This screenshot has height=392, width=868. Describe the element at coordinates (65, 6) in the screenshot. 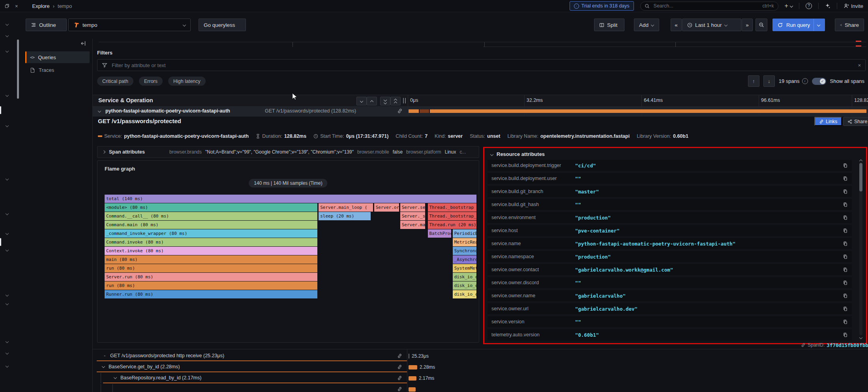

I see `breadcrumb-tempo: tempo` at that location.